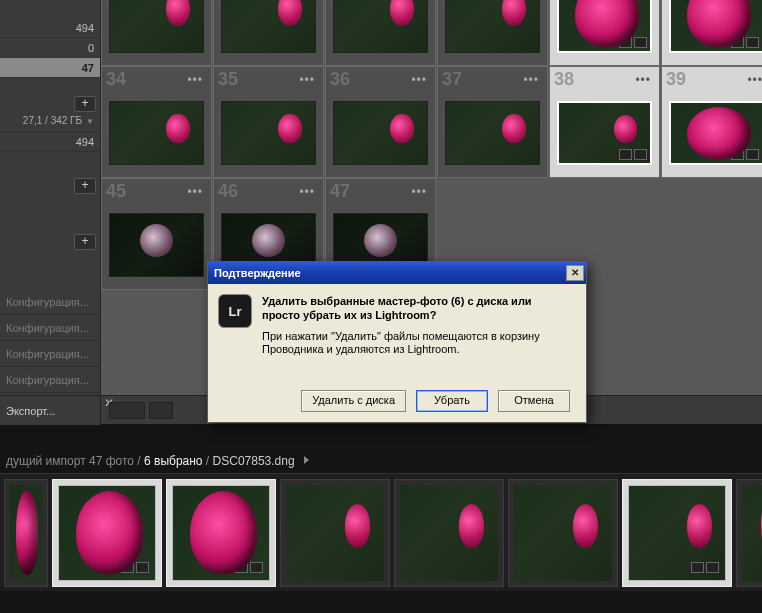 This screenshot has height=613, width=762. Describe the element at coordinates (397, 342) in the screenshot. I see `confirm-dialog: Подтверждение ✕ Lr Удалить выбранные мас…` at that location.